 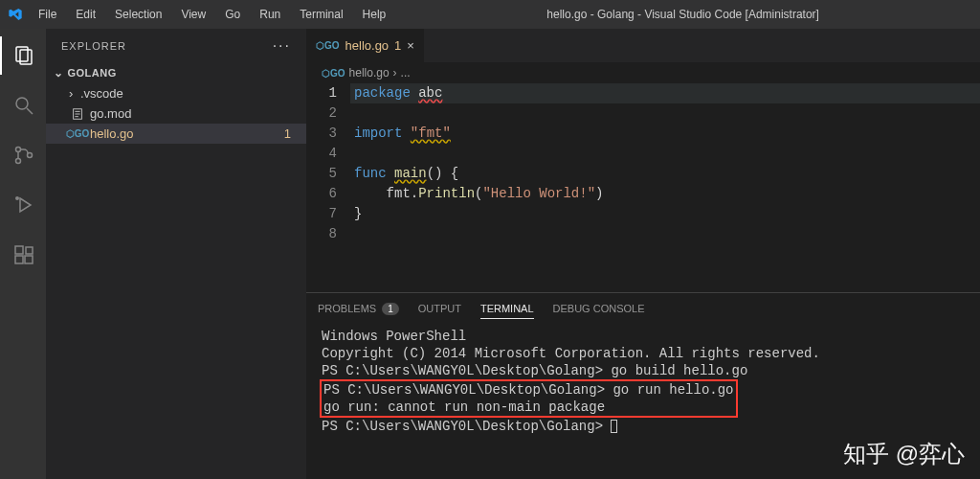 I want to click on panel-tab-output: OUTPUT, so click(x=440, y=308).